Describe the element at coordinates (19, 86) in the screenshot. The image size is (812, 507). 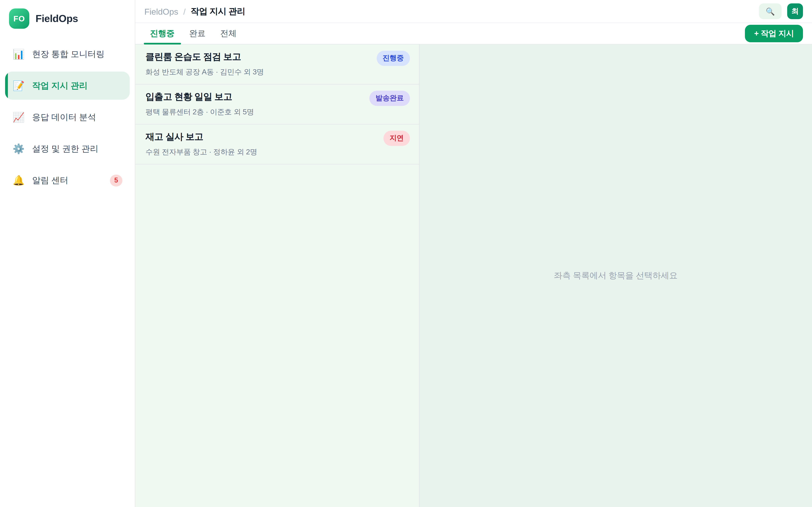
I see `sidebar-item-icon: 📝` at that location.